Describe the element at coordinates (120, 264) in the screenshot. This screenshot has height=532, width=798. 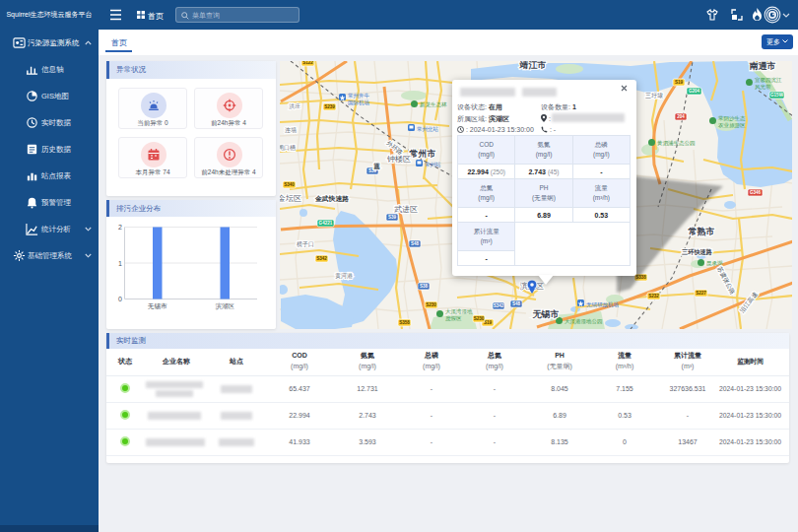
I see `svg-text: 1` at that location.